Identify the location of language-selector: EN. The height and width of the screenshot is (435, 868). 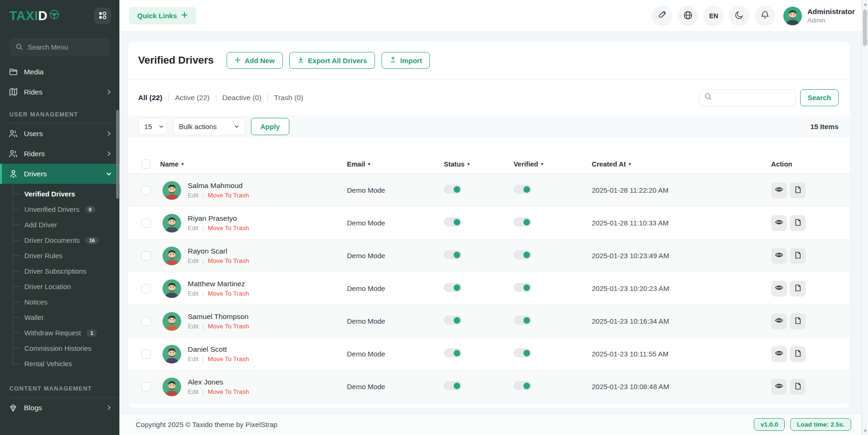
(714, 16).